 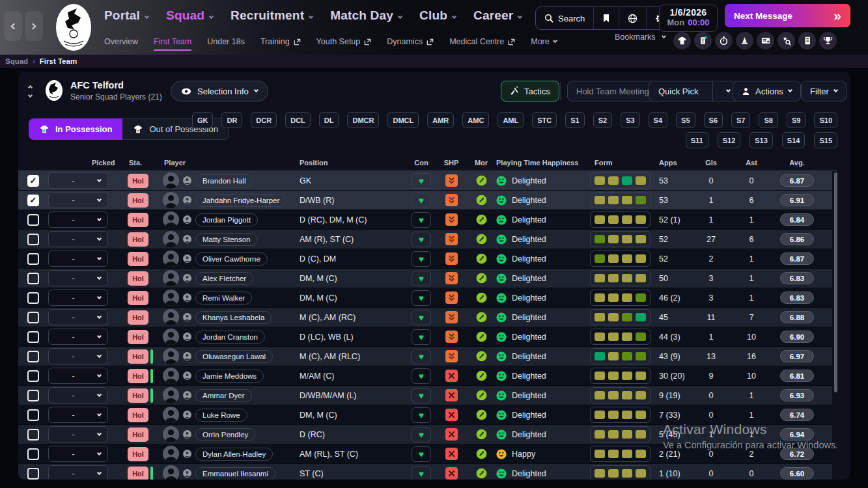 What do you see at coordinates (603, 120) in the screenshot?
I see `position-chip-s2: S2` at bounding box center [603, 120].